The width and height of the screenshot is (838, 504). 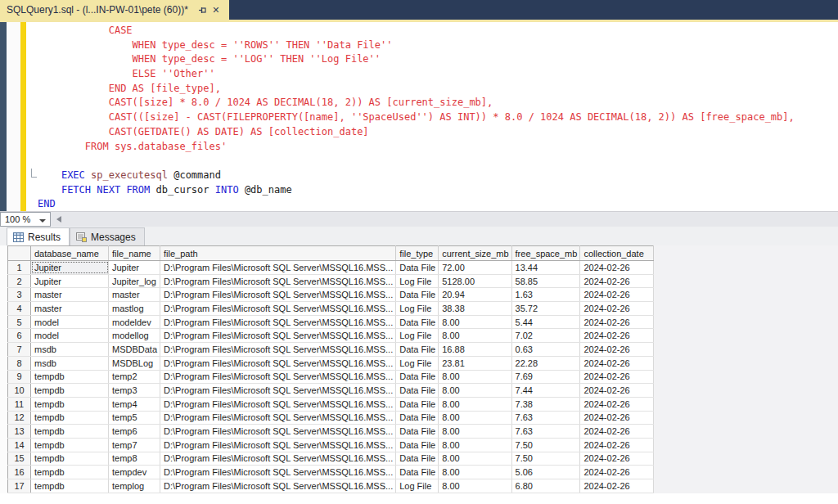 What do you see at coordinates (20, 363) in the screenshot?
I see `row-number-cell: 8` at bounding box center [20, 363].